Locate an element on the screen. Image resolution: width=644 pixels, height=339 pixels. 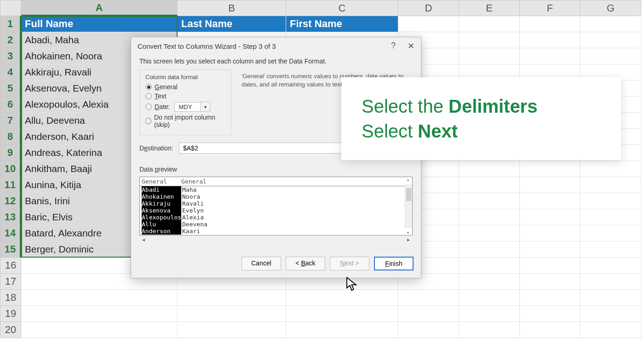
cell-E13 is located at coordinates (489, 217).